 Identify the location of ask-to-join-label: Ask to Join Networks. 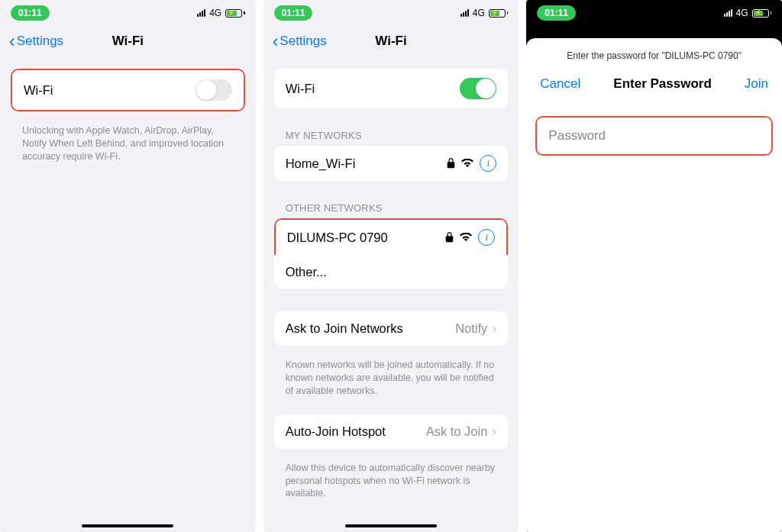
(344, 328).